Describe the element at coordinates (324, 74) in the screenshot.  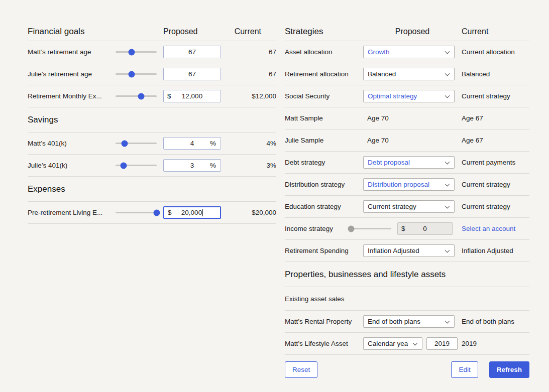
I see `row-label: Retirement allocation` at that location.